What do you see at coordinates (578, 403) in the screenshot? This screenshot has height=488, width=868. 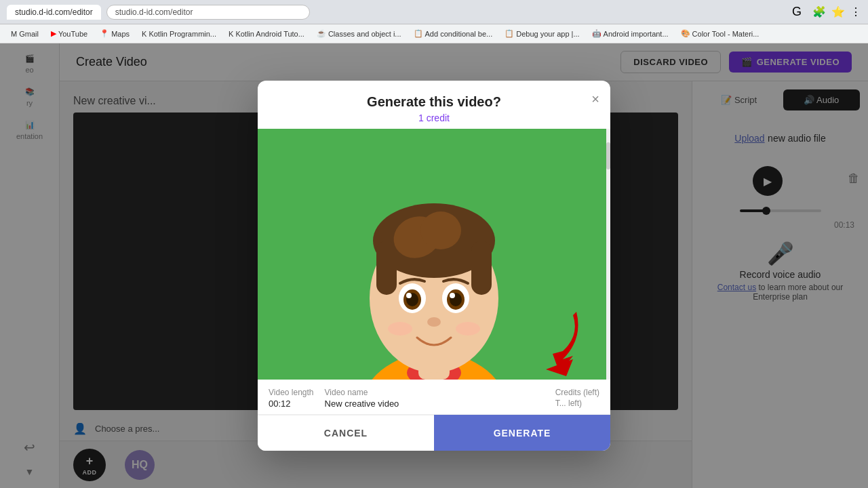 I see `credits-value: T... left)` at bounding box center [578, 403].